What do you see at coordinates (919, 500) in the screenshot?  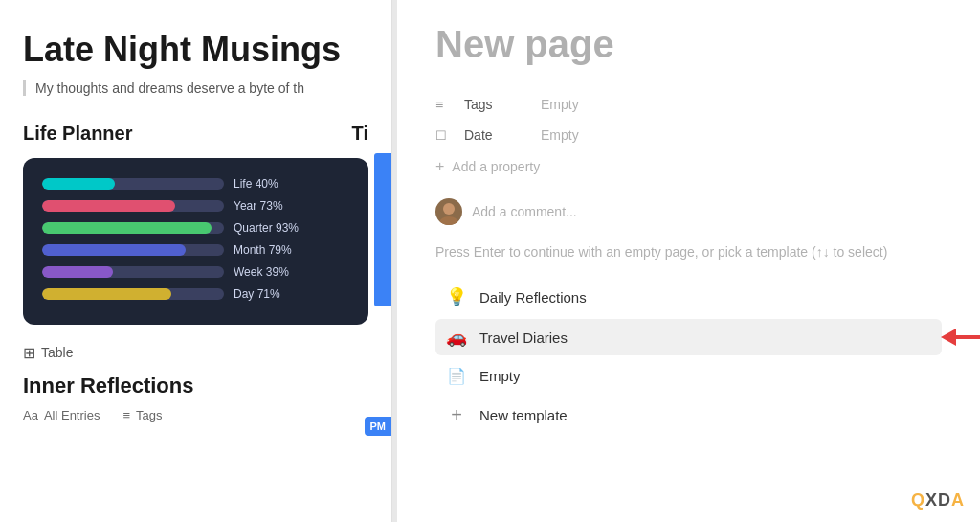 I see `xda-open-bracket: Q` at bounding box center [919, 500].